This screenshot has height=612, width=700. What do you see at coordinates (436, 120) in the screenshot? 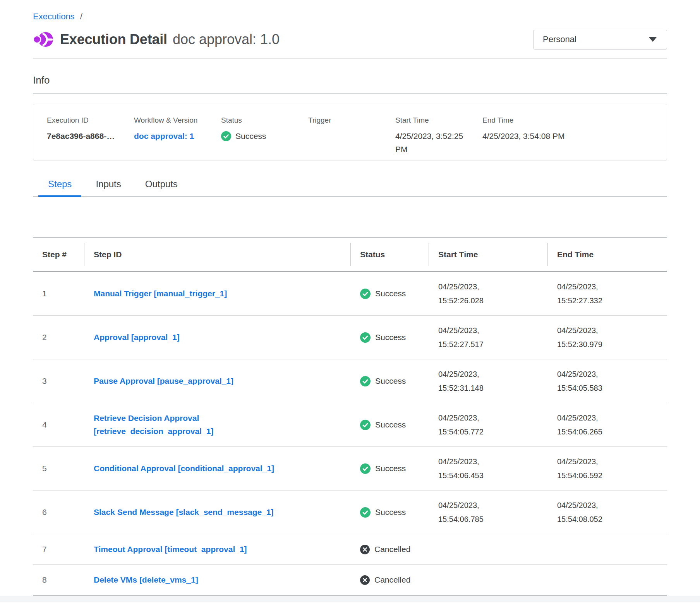
I see `info-label: Start Time` at bounding box center [436, 120].